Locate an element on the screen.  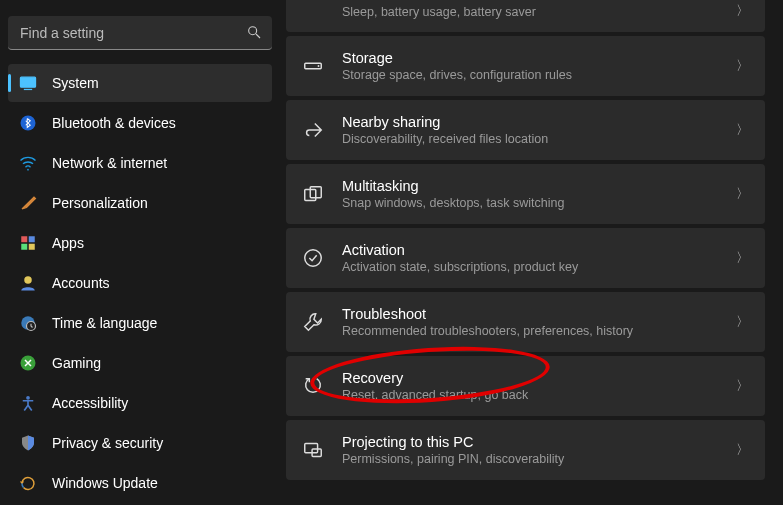
sidebar-item-label: Privacy & security is located at coordinates (108, 443).